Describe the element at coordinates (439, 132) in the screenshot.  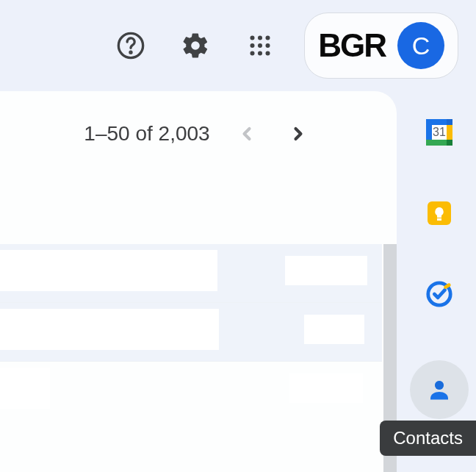
I see `calendar-icon: 31` at that location.